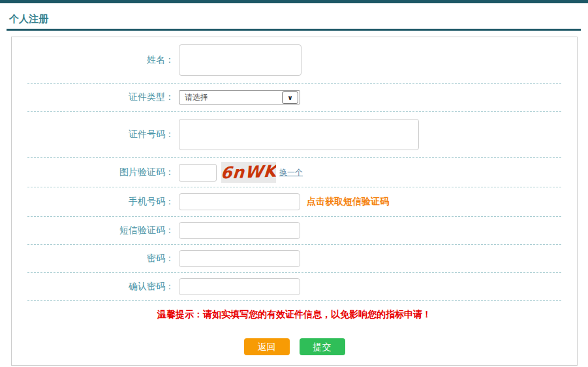  I want to click on notice-row: 温馨提示：请如实填写您的有效证件信息，以免影响您的指标申请！, so click(294, 315).